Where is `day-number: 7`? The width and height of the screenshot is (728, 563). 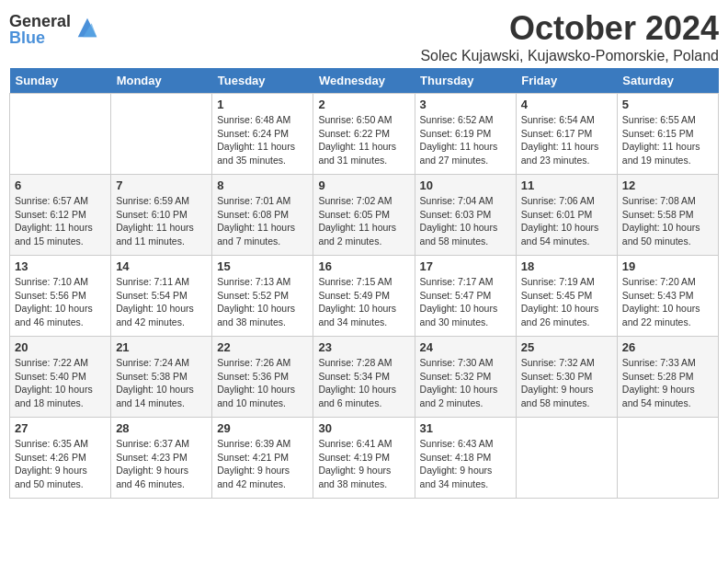 day-number: 7 is located at coordinates (162, 186).